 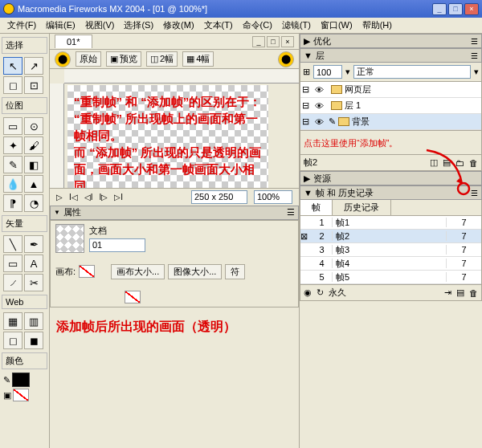 What do you see at coordinates (219, 198) in the screenshot?
I see `dim-field` at bounding box center [219, 198].